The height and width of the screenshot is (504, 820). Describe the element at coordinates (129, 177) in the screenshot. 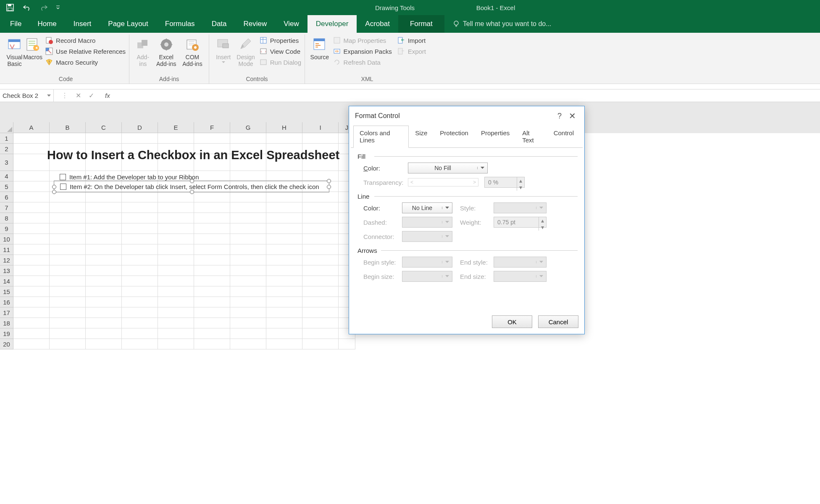

I see `checkbox-control-1: Item #1: Add the Developer tab to your R…` at that location.